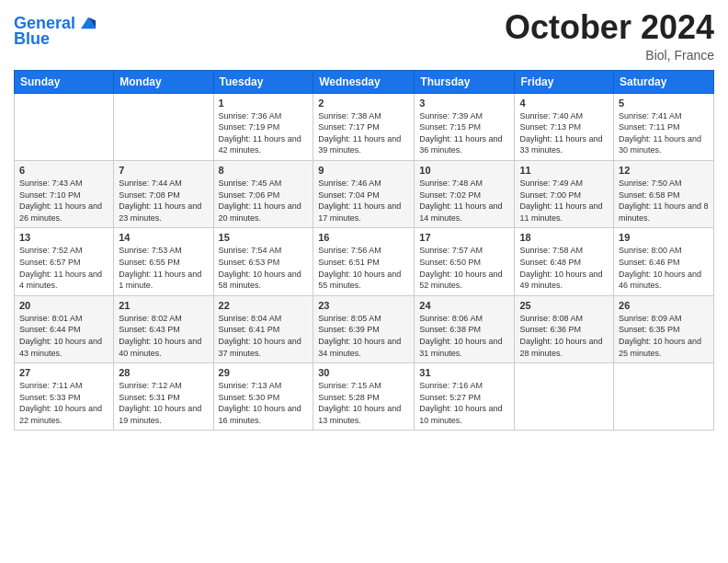 The width and height of the screenshot is (728, 563). What do you see at coordinates (465, 193) in the screenshot?
I see `day-cell: 10Sunrise: 7:48 AMSunset: 7:02 PMDayligh…` at bounding box center [465, 193].